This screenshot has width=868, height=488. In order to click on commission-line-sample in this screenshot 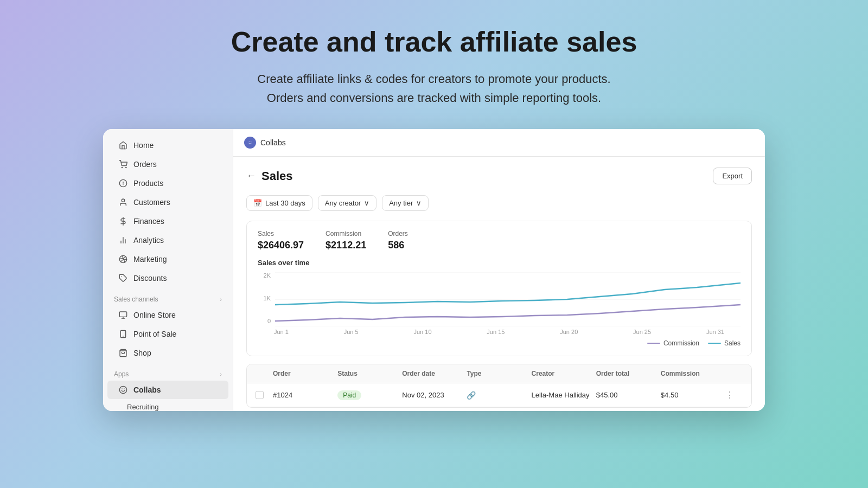, I will do `click(654, 343)`.